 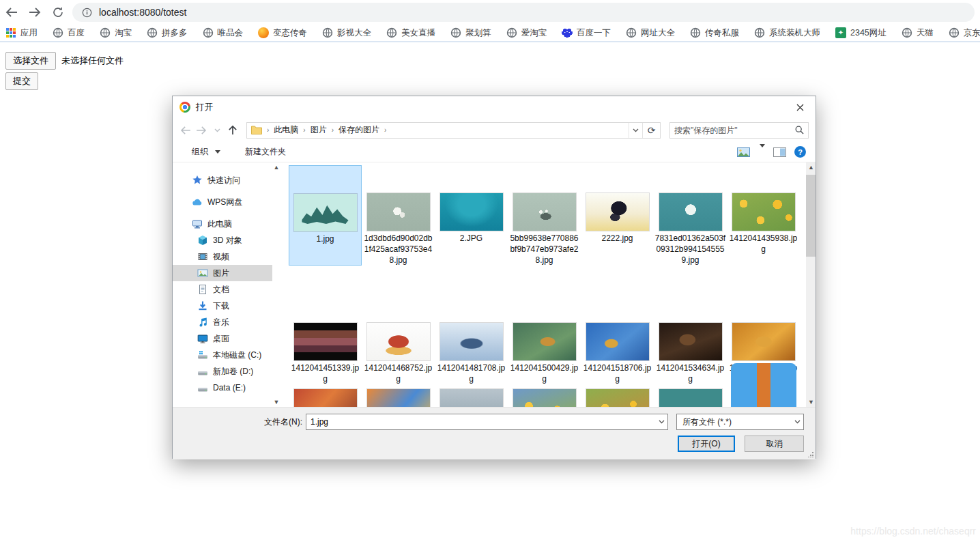 I want to click on bookmark-item: 天猫, so click(x=917, y=33).